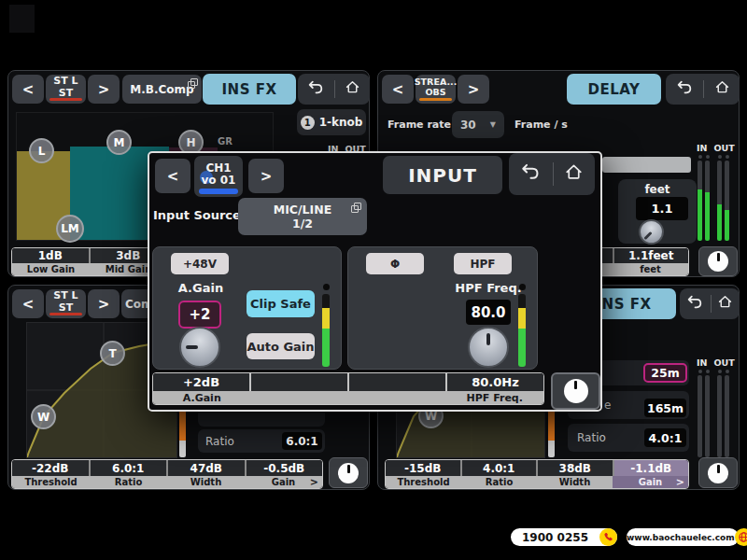  Describe the element at coordinates (41, 151) in the screenshot. I see `tl-handle-low: L` at that location.